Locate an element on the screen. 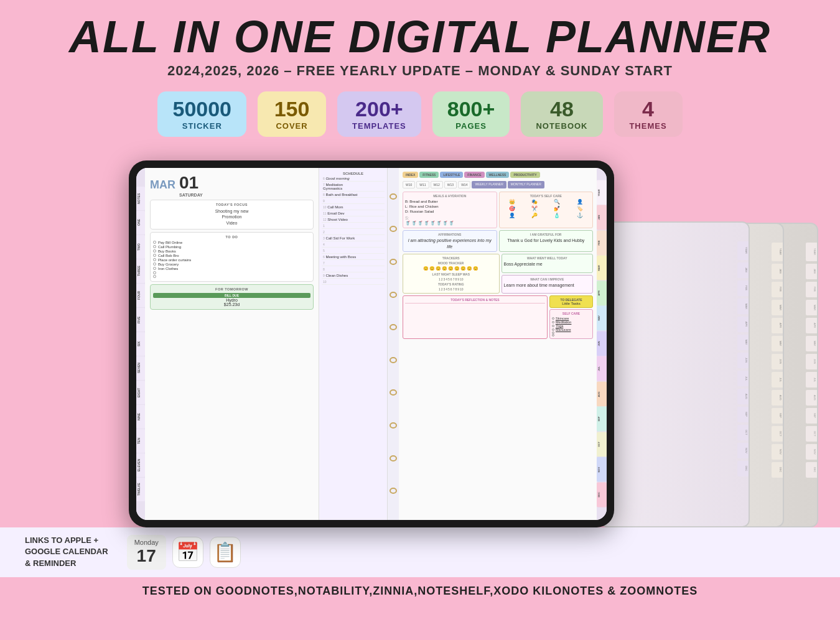 This screenshot has height=640, width=840. month-aug: AUG is located at coordinates (602, 394).